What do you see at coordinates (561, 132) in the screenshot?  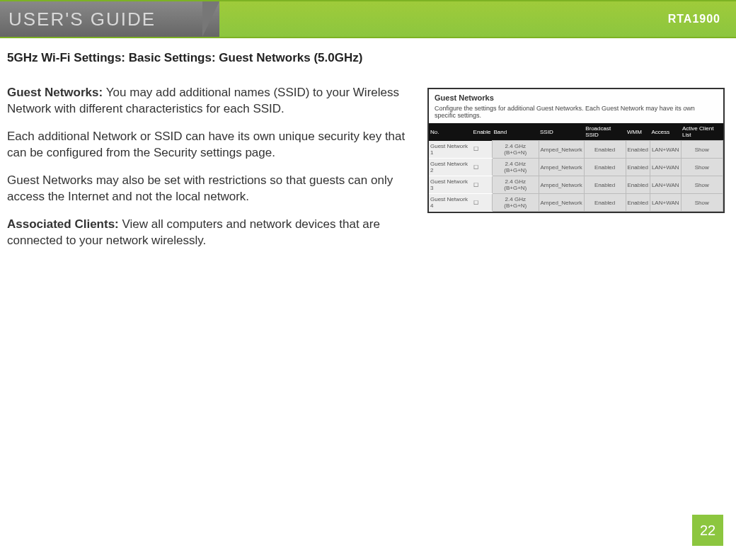 I see `col-ssid: SSID` at bounding box center [561, 132].